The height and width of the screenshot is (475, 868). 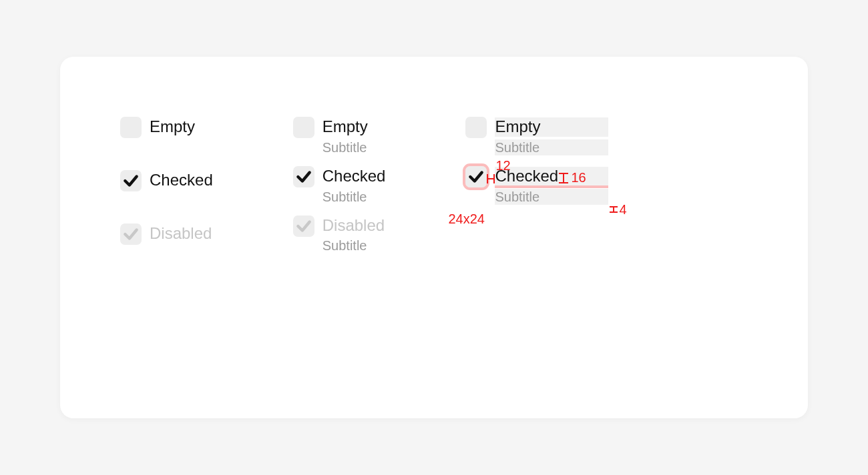 What do you see at coordinates (180, 233) in the screenshot?
I see `label-group: Disabled` at bounding box center [180, 233].